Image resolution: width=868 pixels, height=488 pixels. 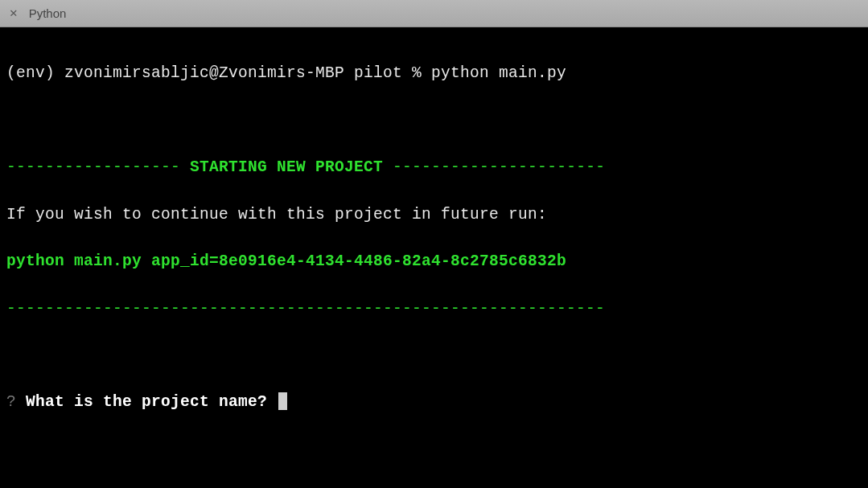 What do you see at coordinates (98, 167) in the screenshot?
I see `banner-dashes-left: ------------------` at bounding box center [98, 167].